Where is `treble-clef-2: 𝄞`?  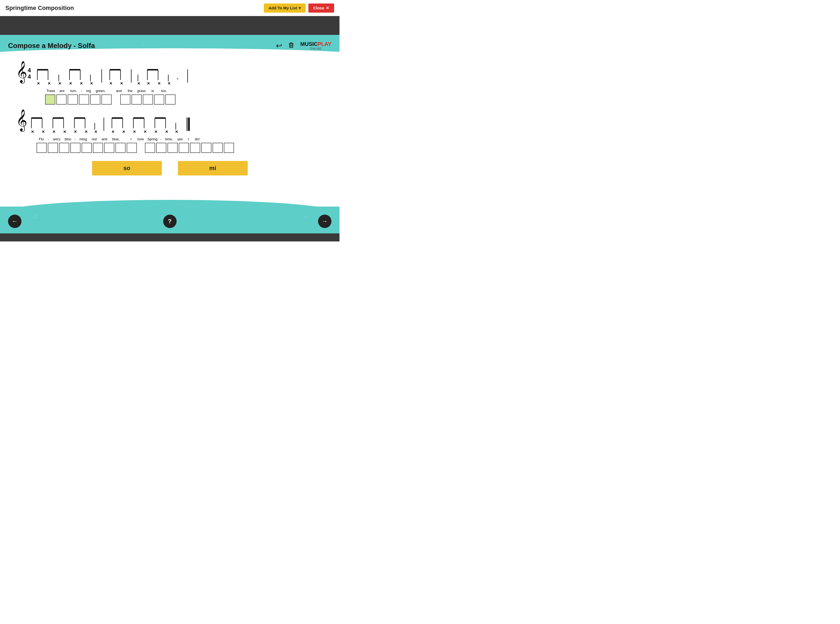
treble-clef-2: 𝄞 is located at coordinates (22, 120).